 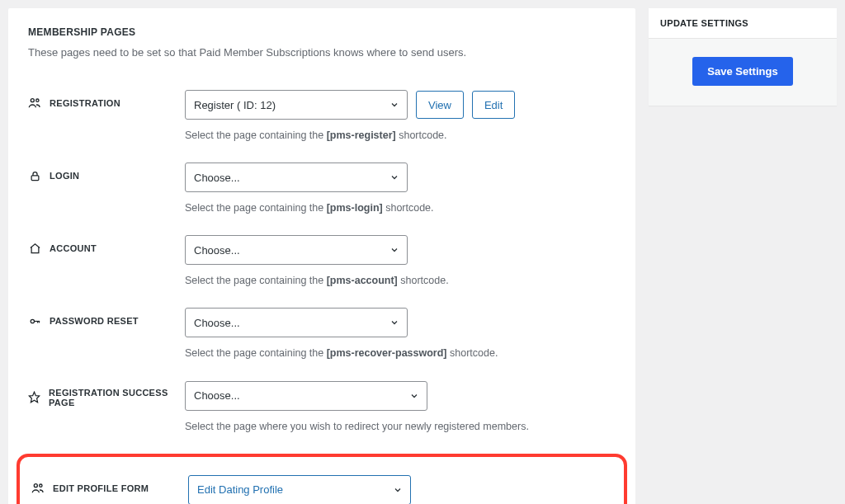 I want to click on view-button: View, so click(x=440, y=105).